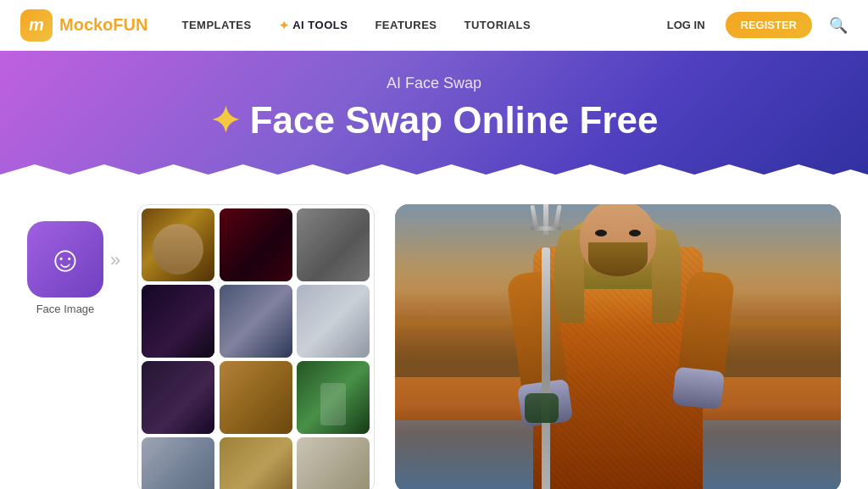 The height and width of the screenshot is (489, 868). What do you see at coordinates (419, 25) in the screenshot?
I see `main-nav: TEMPLATES ✦ AI TOOLS FEATURES TUTORIALS` at bounding box center [419, 25].